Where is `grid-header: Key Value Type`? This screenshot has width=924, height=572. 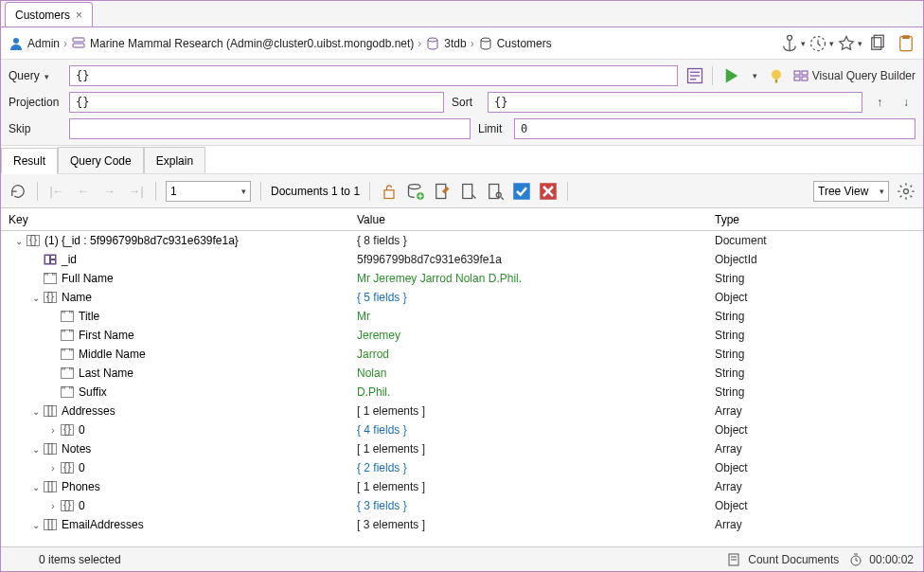 grid-header: Key Value Type is located at coordinates (462, 220).